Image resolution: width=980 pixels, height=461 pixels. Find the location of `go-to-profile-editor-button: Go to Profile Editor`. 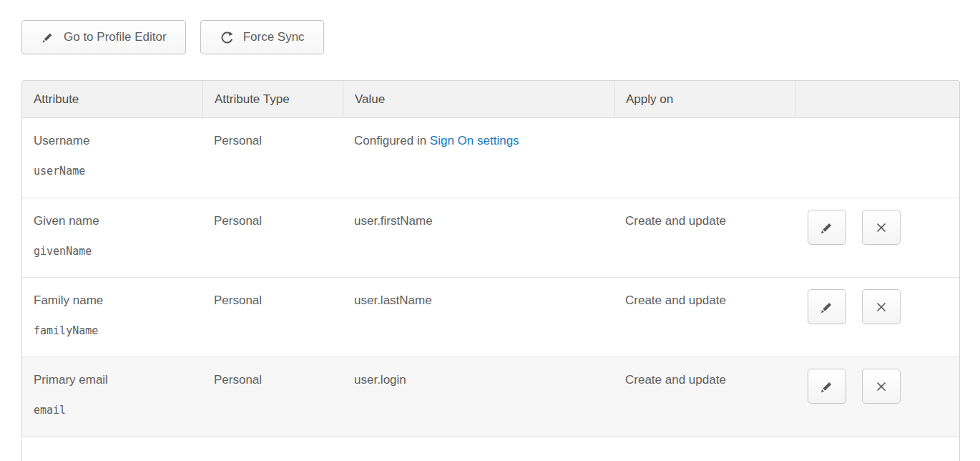

go-to-profile-editor-button: Go to Profile Editor is located at coordinates (104, 37).